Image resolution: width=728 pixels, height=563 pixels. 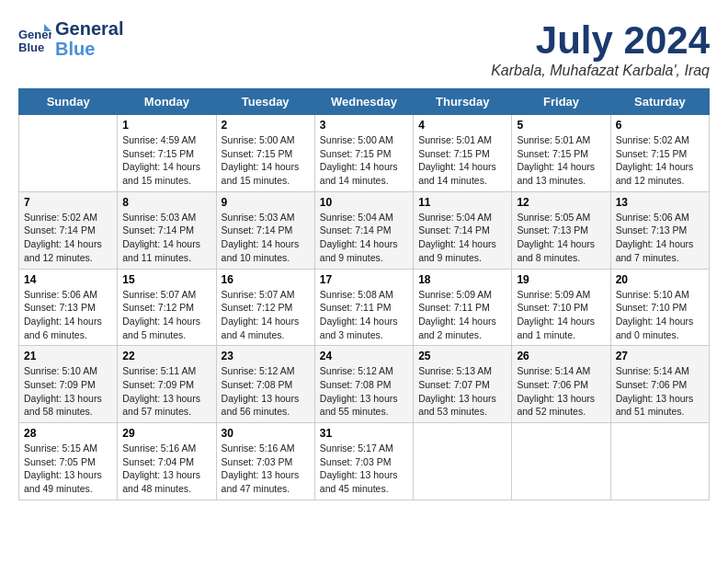 I want to click on calendar-cell: 21Sunrise: 5:10 AM Sunset: 7:09 PM Dayli…, so click(x=68, y=385).